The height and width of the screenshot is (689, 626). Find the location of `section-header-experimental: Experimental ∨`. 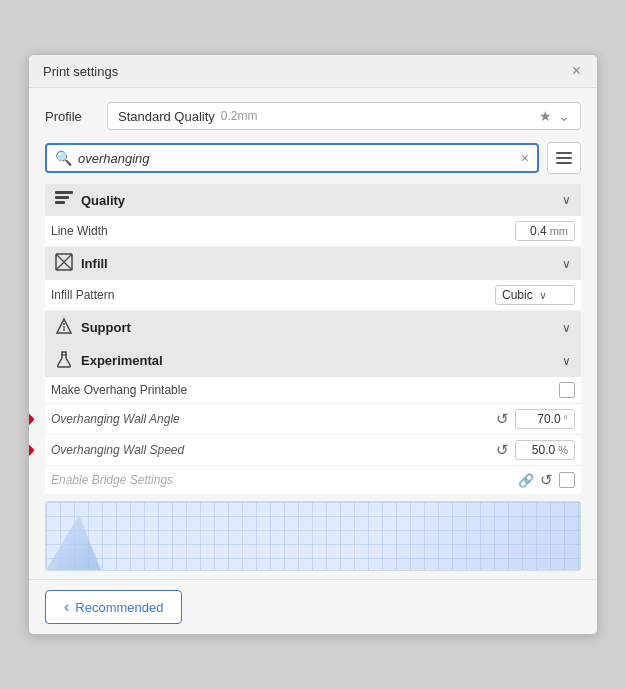

section-header-experimental: Experimental ∨ is located at coordinates (313, 360).